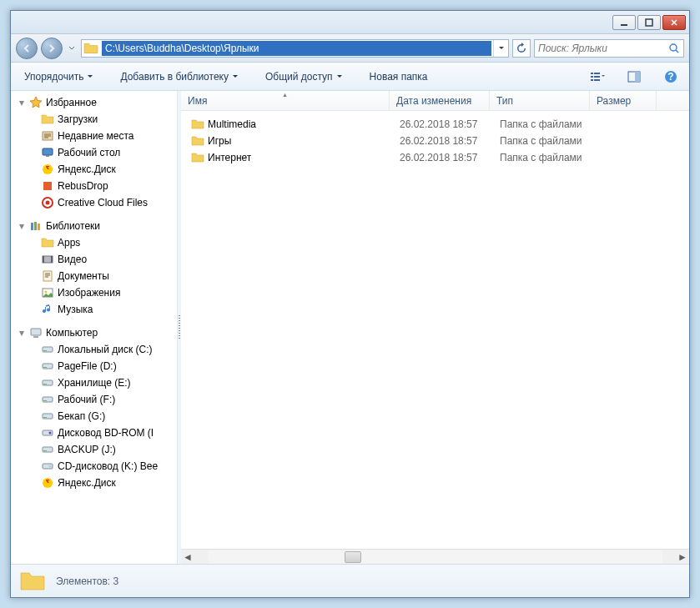  I want to click on file-row-0: Multimedia 26.02.2018 18:57 Папка с файл…, so click(436, 124).